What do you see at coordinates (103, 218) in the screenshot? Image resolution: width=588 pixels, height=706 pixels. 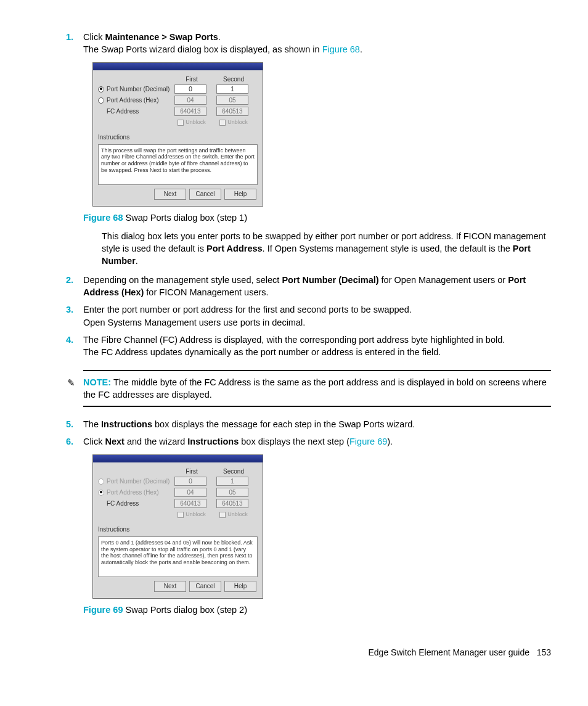 I see `figure-label: Figure 68` at bounding box center [103, 218].